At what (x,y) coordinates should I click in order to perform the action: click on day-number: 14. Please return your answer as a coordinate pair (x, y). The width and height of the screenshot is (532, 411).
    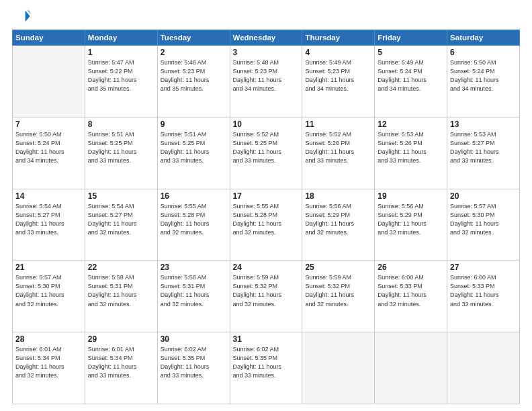
    Looking at the image, I should click on (48, 196).